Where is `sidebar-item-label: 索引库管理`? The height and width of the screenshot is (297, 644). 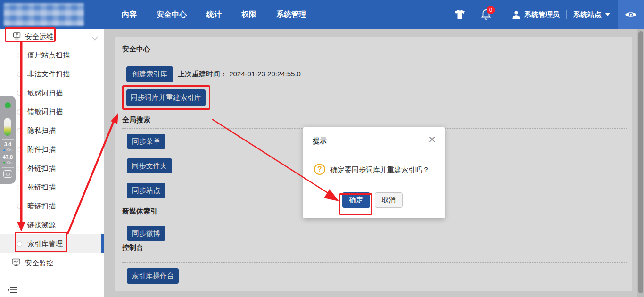 sidebar-item-label: 索引库管理 is located at coordinates (45, 244).